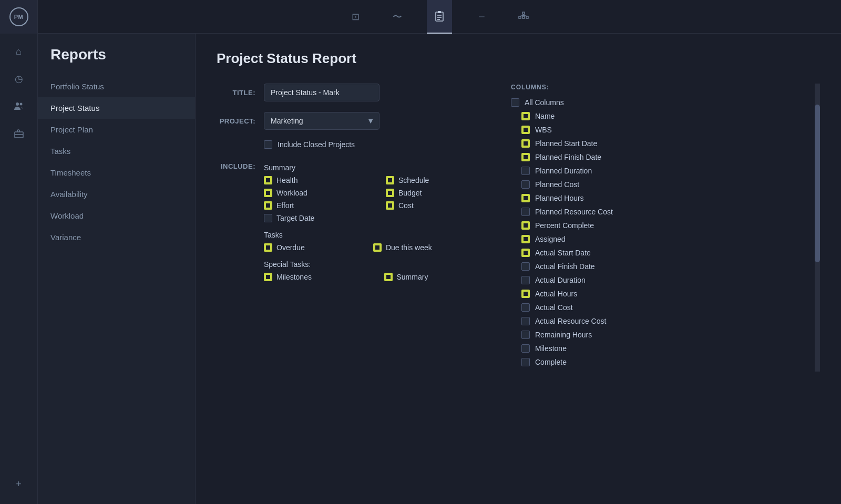 This screenshot has height=504, width=841. I want to click on actual-hours-checkbox, so click(526, 294).